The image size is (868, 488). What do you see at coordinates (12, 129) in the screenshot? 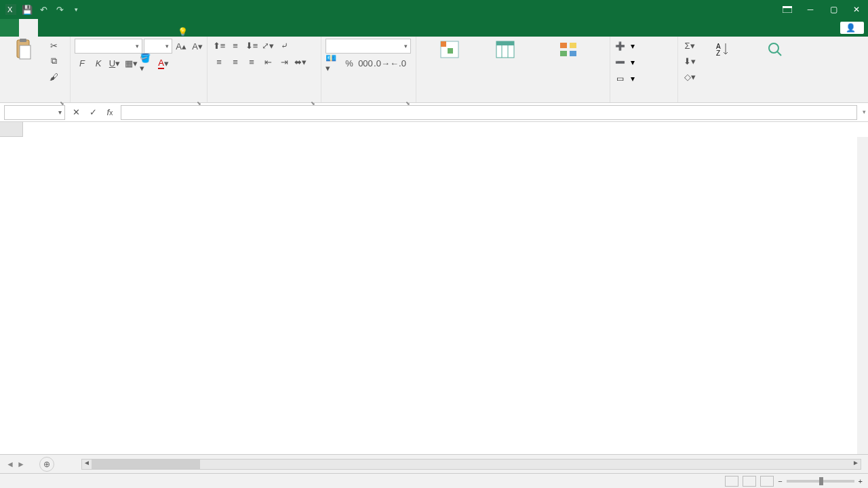
I see `select-all-corner` at bounding box center [12, 129].